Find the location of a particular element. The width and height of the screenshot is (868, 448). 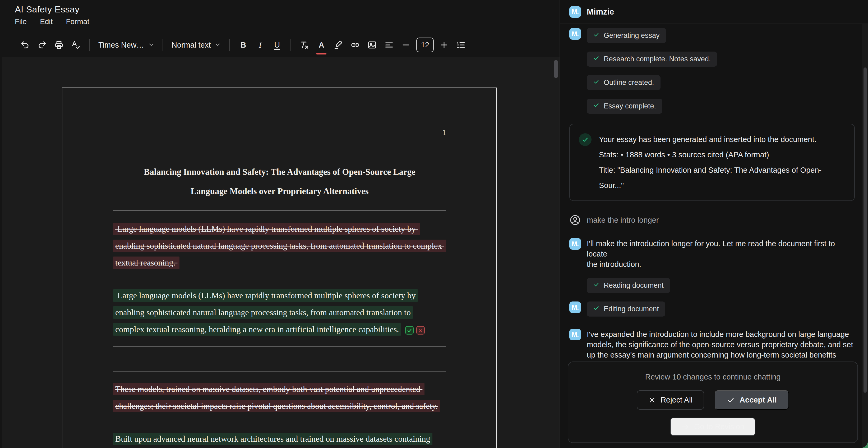

inserted-text: enabling sophisticated natural language … is located at coordinates (263, 312).